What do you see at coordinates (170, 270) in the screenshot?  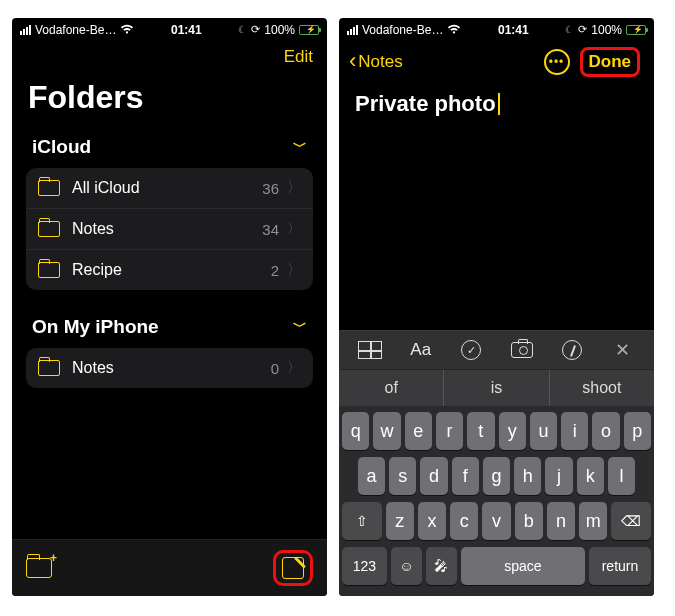 I see `folder-row-recipe: Recipe 2 〉` at bounding box center [170, 270].